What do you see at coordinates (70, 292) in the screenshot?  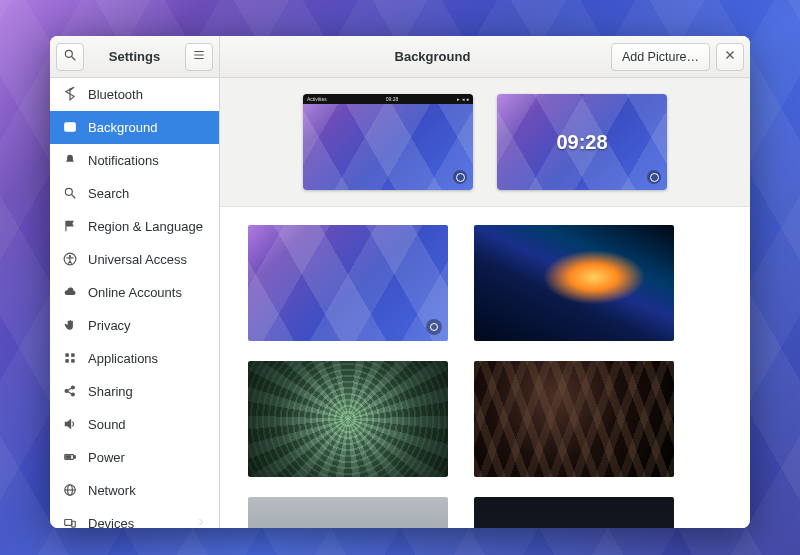 I see `cloud-icon` at bounding box center [70, 292].